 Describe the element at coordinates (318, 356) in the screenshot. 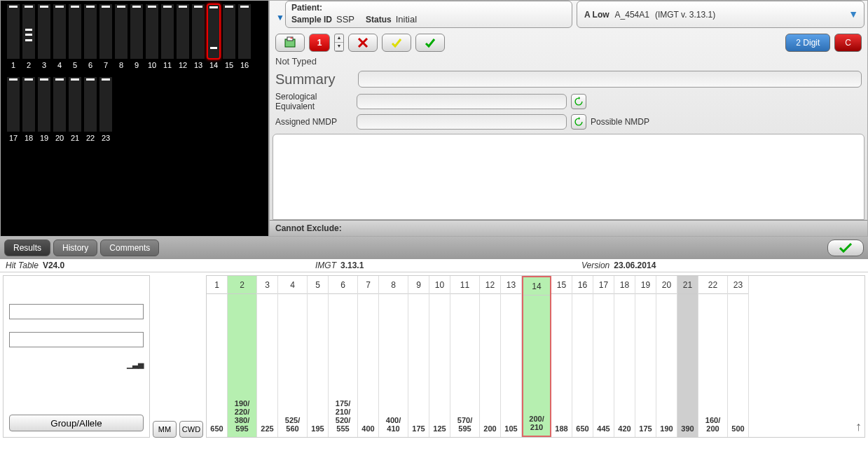

I see `lane-col-5: 5195` at that location.